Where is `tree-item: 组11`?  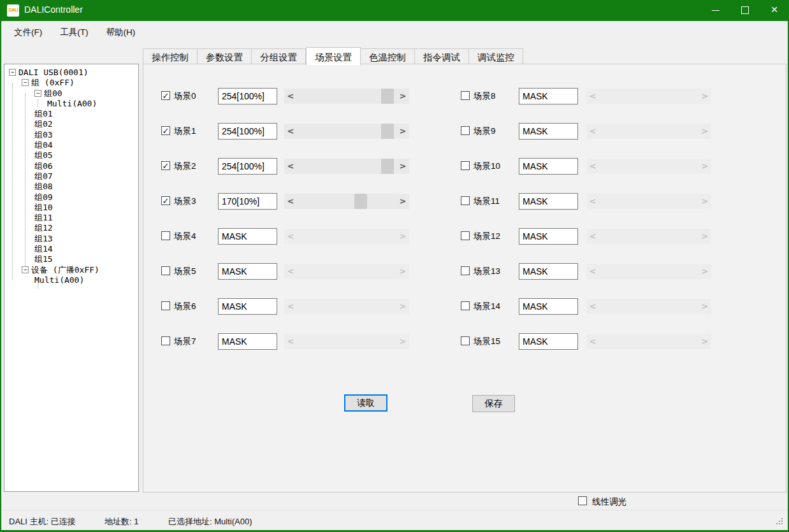
tree-item: 组11 is located at coordinates (71, 218).